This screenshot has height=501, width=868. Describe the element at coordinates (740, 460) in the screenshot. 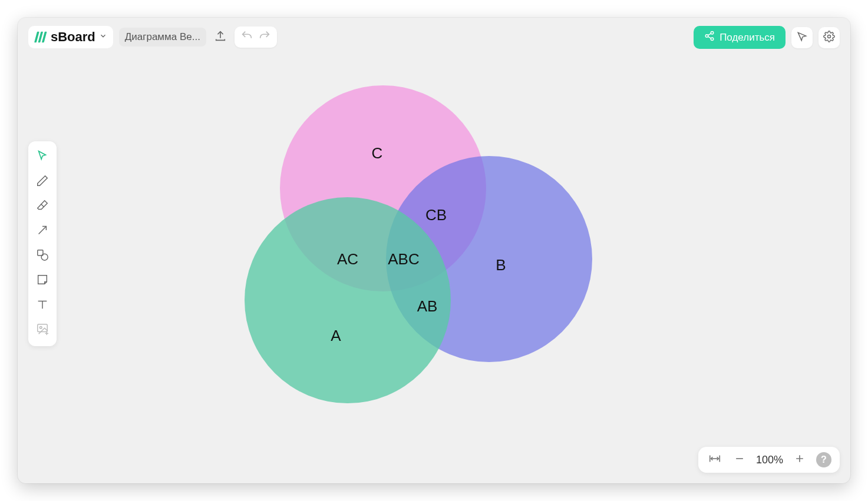

I see `minus-icon` at that location.